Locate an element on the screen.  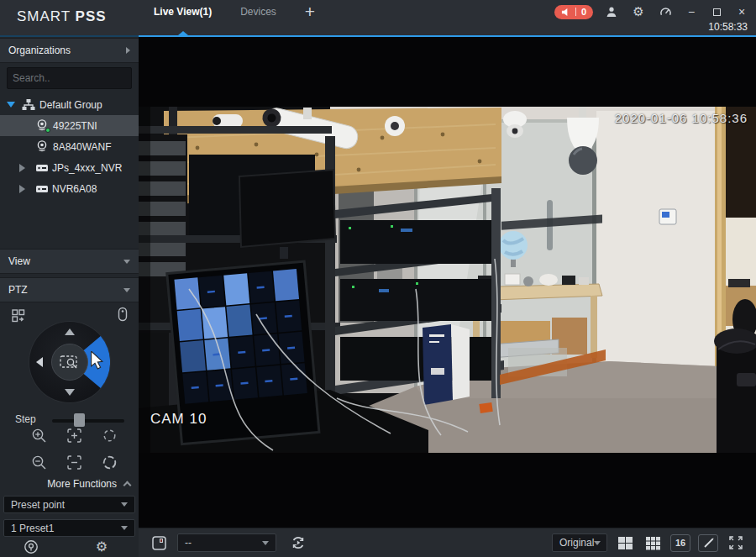
tab-devices: Devices is located at coordinates (259, 12).